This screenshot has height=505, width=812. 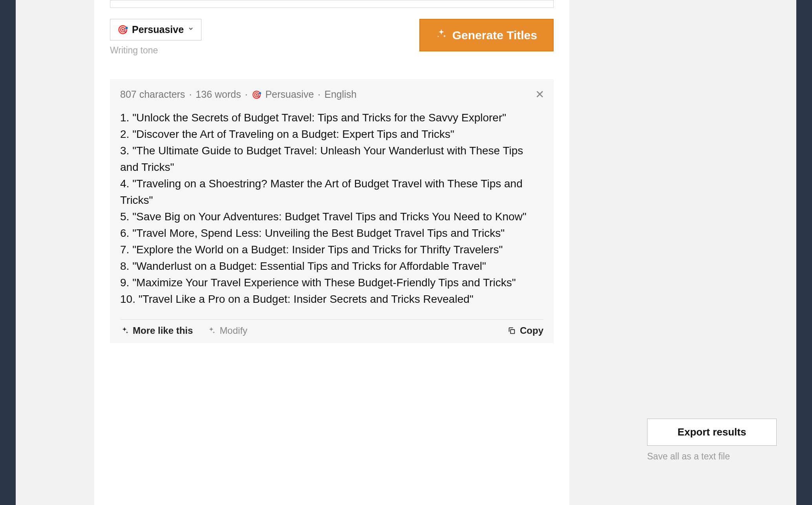 What do you see at coordinates (512, 331) in the screenshot?
I see `copy-icon` at bounding box center [512, 331].